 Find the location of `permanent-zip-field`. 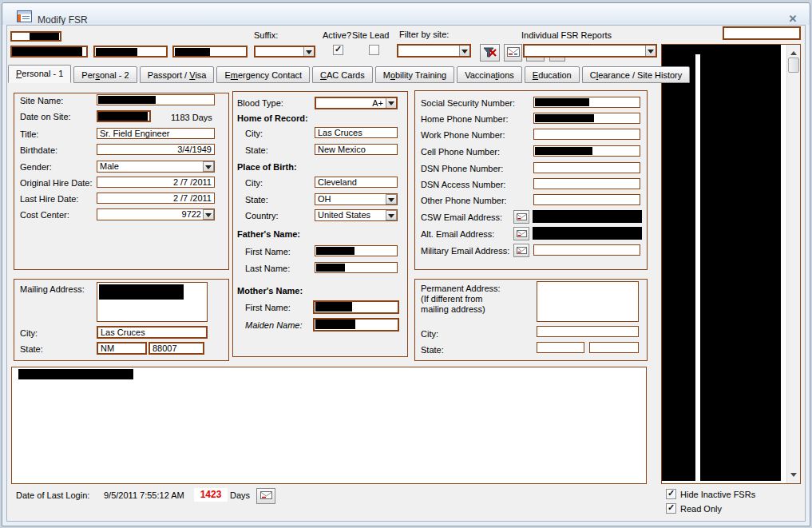

permanent-zip-field is located at coordinates (614, 347).